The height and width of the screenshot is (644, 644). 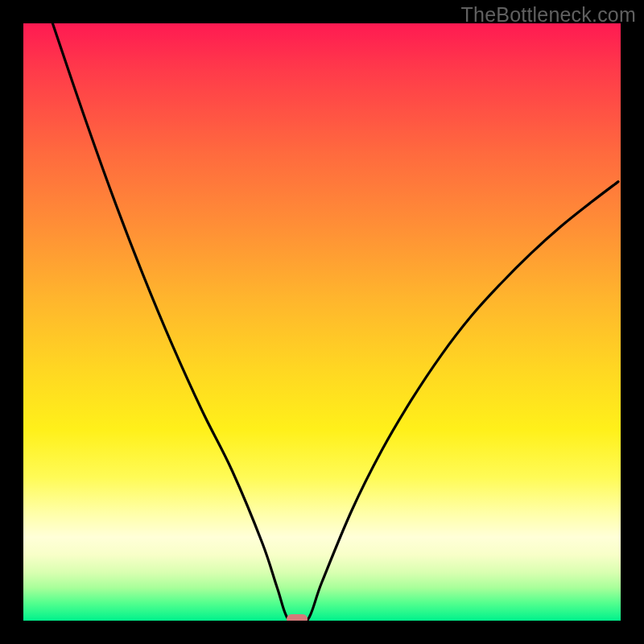 I want to click on optimum-marker, so click(x=297, y=617).